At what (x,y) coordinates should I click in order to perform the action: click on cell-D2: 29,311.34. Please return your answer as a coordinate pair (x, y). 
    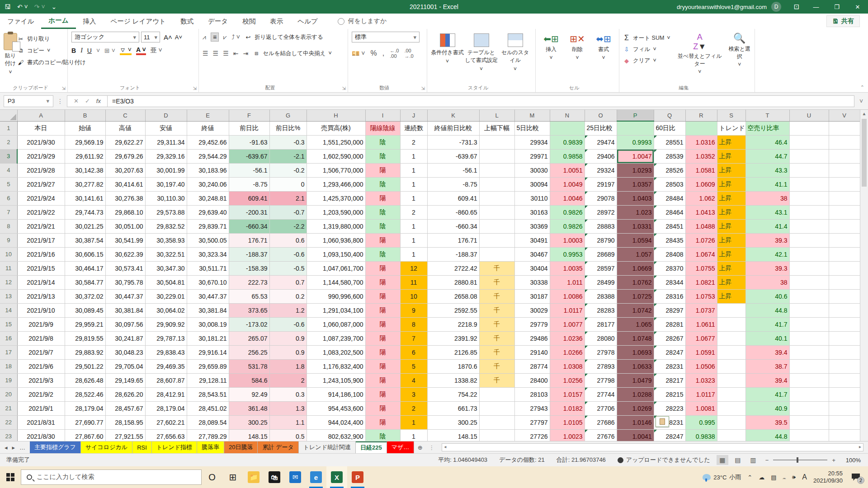
    Looking at the image, I should click on (166, 142).